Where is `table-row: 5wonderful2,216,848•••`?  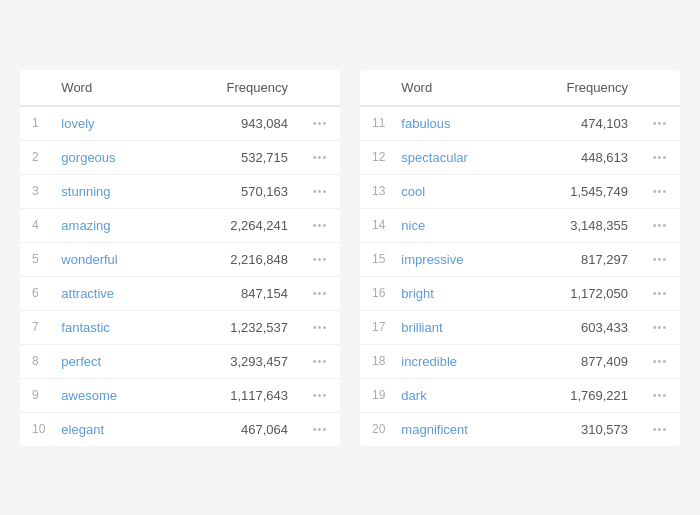
table-row: 5wonderful2,216,848••• is located at coordinates (180, 259).